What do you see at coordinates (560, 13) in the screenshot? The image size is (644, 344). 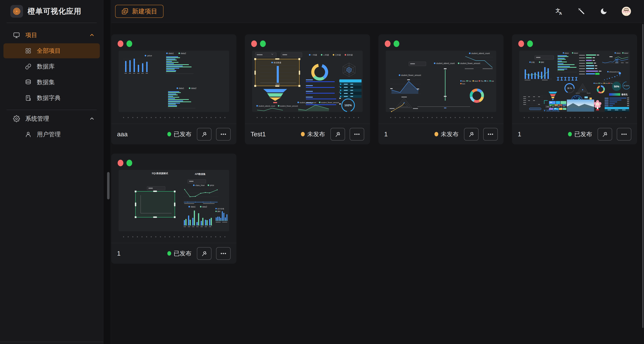 I see `svg-text: A` at bounding box center [560, 13].